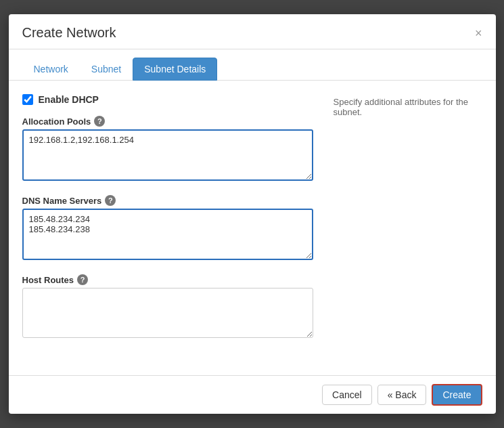  What do you see at coordinates (168, 200) in the screenshot?
I see `dns-name-servers-label: DNS Name Servers ?` at bounding box center [168, 200].